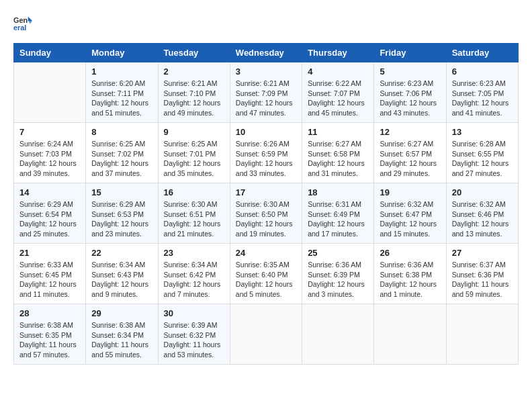 The height and width of the screenshot is (411, 532). What do you see at coordinates (266, 153) in the screenshot?
I see `calendar-week-row: 7Sunrise: 6:24 AM Sunset: 7:03 PM Daylig…` at bounding box center [266, 153].